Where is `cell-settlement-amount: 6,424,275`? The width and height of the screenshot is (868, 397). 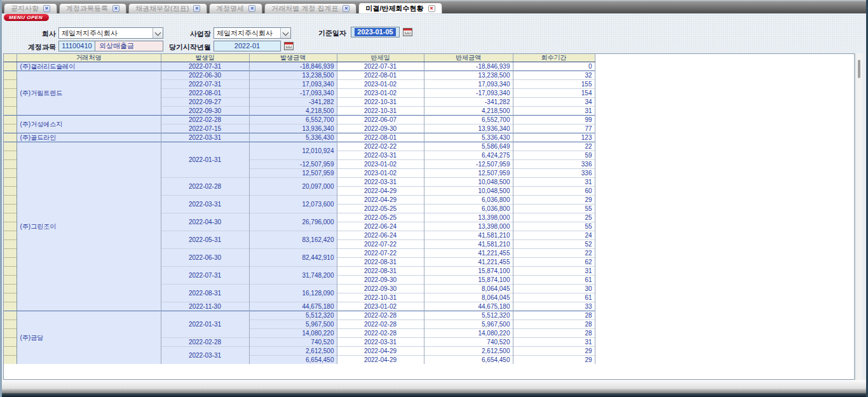
cell-settlement-amount: 6,424,275 is located at coordinates (468, 156).